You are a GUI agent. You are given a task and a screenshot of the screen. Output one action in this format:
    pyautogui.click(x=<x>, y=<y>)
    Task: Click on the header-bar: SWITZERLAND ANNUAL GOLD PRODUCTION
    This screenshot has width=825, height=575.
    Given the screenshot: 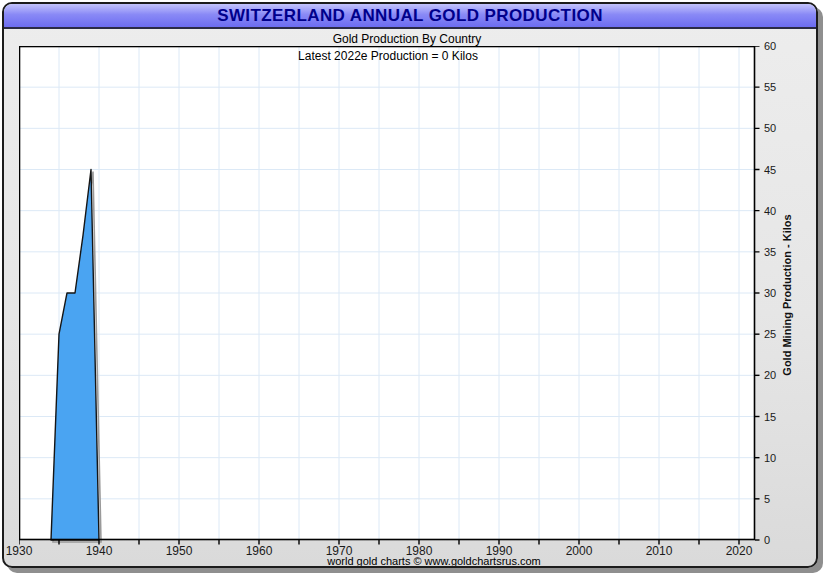 What is the action you would take?
    pyautogui.click(x=410, y=16)
    